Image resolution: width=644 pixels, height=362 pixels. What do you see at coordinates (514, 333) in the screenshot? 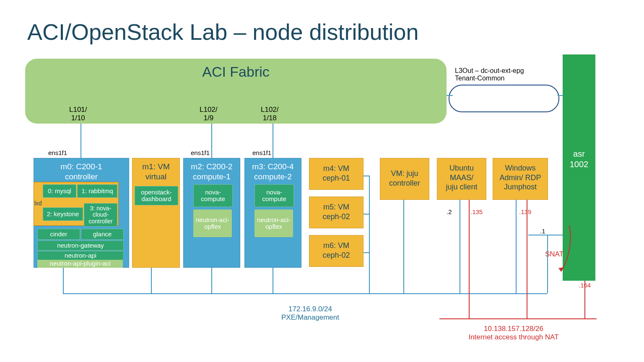
I see `nat-network-label: 10.138.157.128/26 Internet access throug…` at bounding box center [514, 333].